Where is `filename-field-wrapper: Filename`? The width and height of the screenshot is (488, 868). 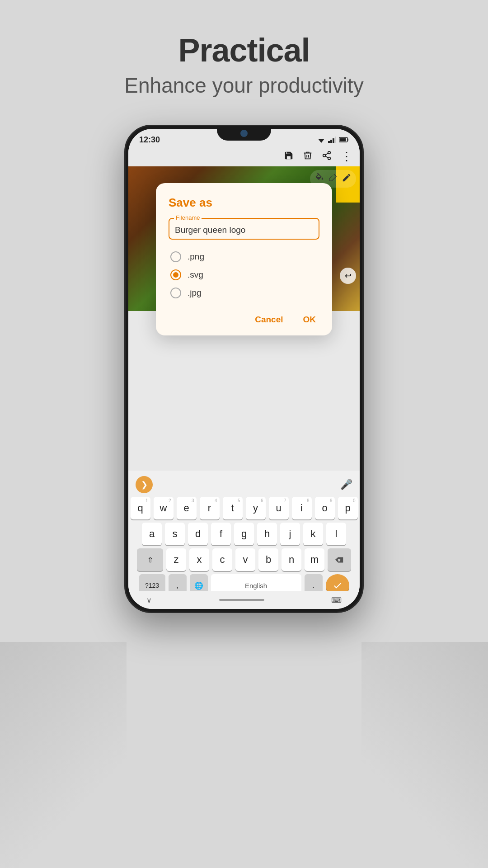
filename-field-wrapper: Filename is located at coordinates (244, 229).